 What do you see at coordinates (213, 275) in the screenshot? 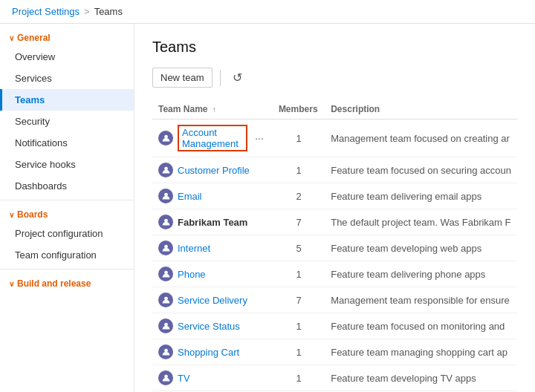
I see `team-name-cell: Phone` at bounding box center [213, 275].